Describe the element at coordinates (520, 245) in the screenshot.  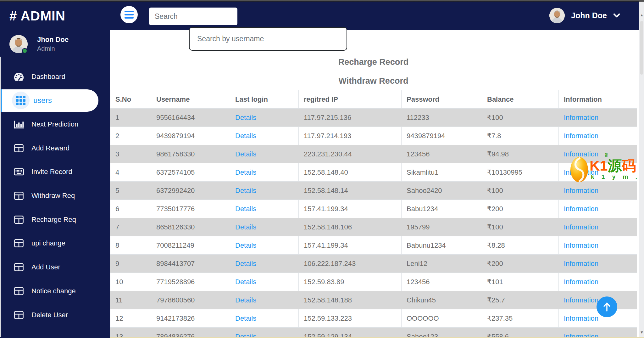
I see `balance-cell: ₹8.28` at that location.